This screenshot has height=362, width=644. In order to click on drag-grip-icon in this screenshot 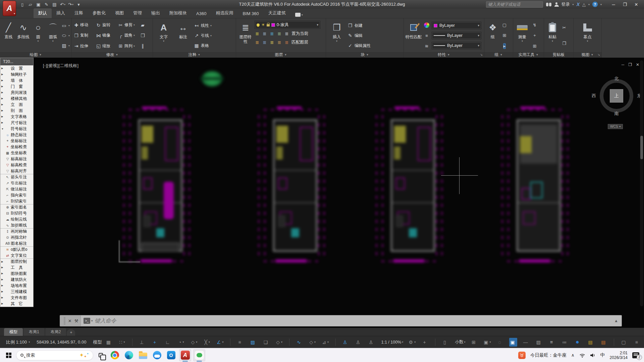, I will do `click(64, 321)`.